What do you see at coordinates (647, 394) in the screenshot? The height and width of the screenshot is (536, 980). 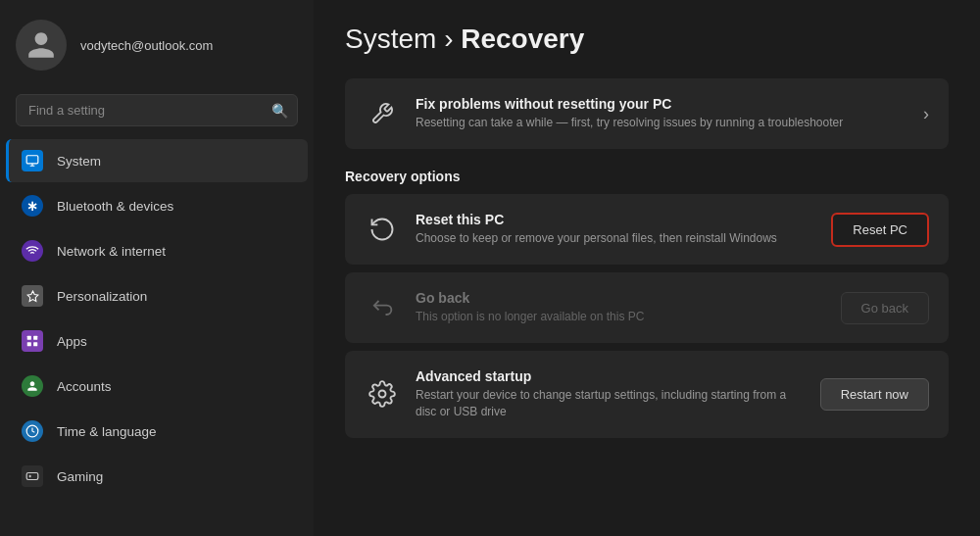 I see `advanced-startup-card: Advanced startup Restart your device to …` at bounding box center [647, 394].